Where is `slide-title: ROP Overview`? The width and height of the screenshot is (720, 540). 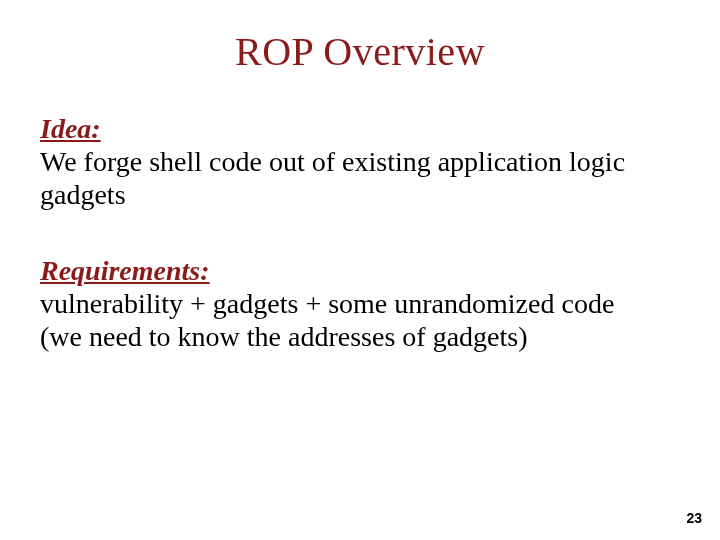
slide-title: ROP Overview is located at coordinates (360, 52).